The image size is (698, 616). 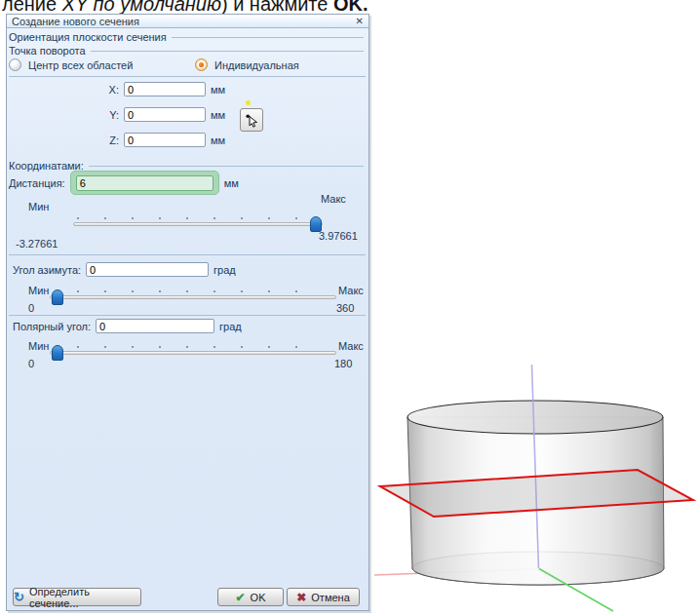 I want to click on close-icon: ✕, so click(x=360, y=21).